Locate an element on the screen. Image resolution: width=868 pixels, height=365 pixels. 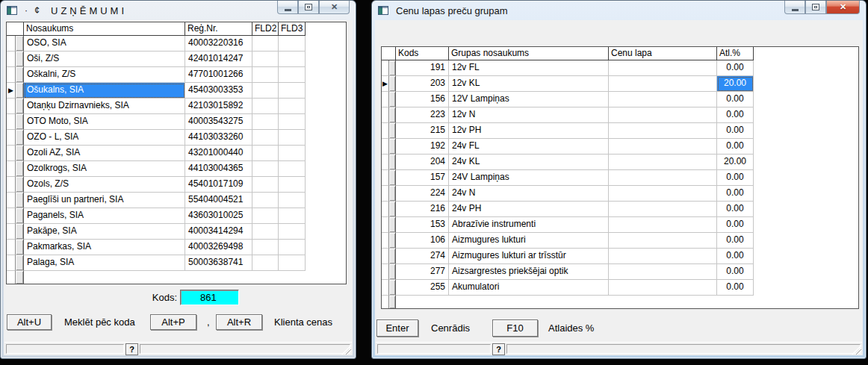
table-row: Oši, Z/S42401014247 is located at coordinates (176, 60).